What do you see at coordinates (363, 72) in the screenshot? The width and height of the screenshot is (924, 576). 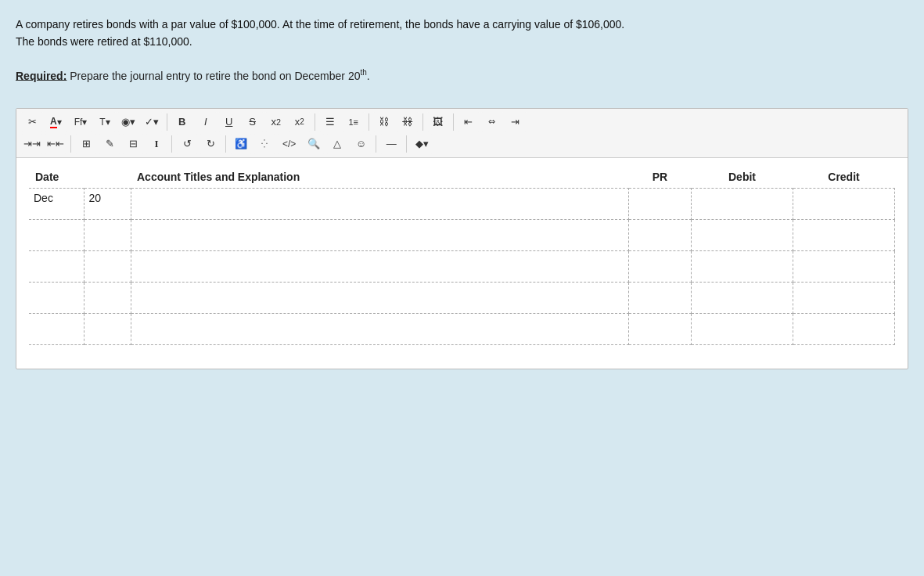 I see `required-superscript: th` at bounding box center [363, 72].